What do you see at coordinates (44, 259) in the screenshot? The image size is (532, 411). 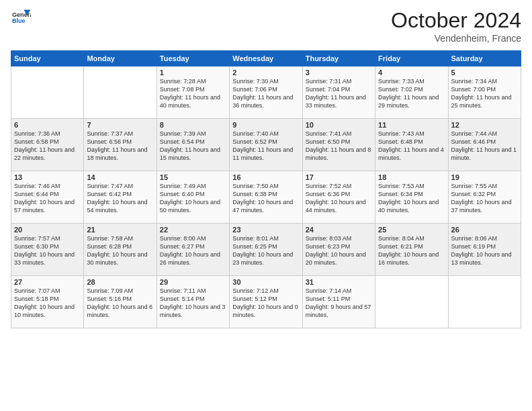 I see `daylight-text: Daylight: 10 hours and 33 minutes.` at bounding box center [44, 259].